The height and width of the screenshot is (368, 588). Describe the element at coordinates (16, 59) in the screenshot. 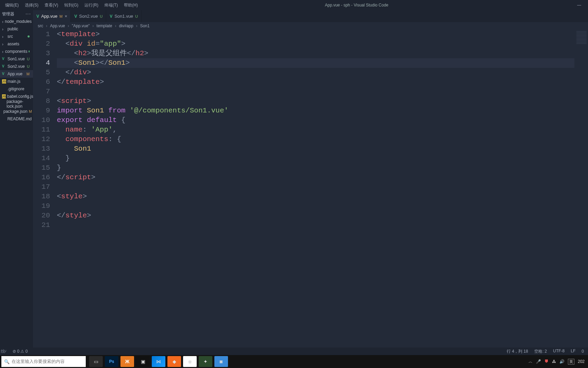

I see `tree-item: VSon1.vueU` at that location.